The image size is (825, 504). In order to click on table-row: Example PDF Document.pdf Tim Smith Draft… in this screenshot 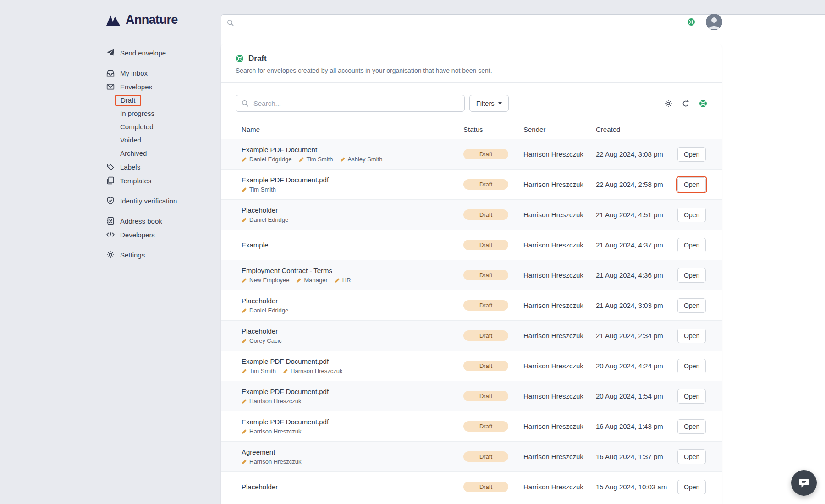, I will do `click(471, 185)`.